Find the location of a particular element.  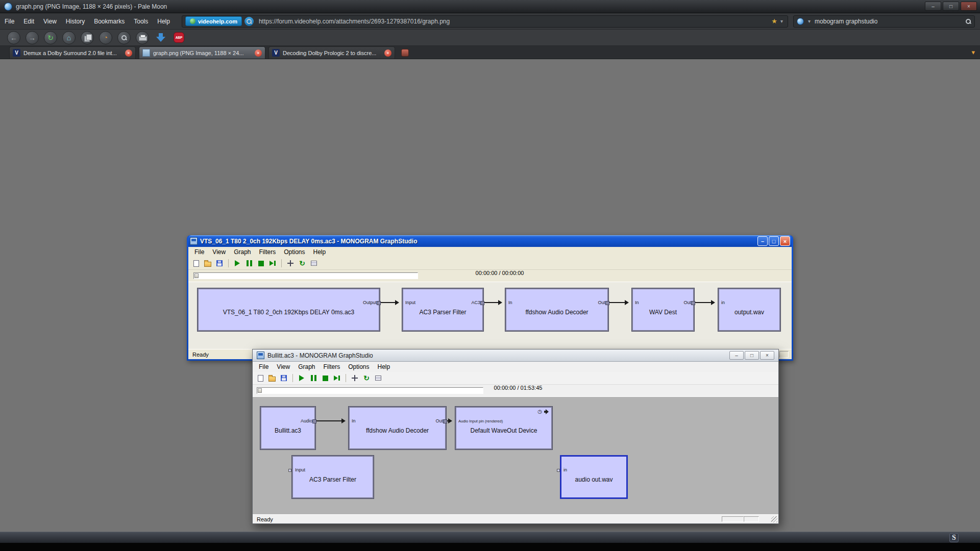

menu-tools: Tools is located at coordinates (141, 21).